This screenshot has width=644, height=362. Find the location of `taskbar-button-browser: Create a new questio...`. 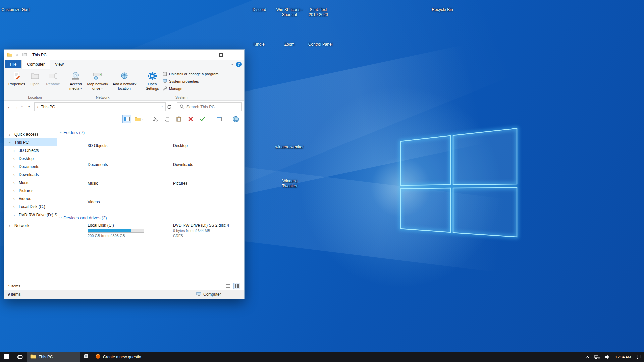

taskbar-button-browser: Create a new questio... is located at coordinates (120, 357).